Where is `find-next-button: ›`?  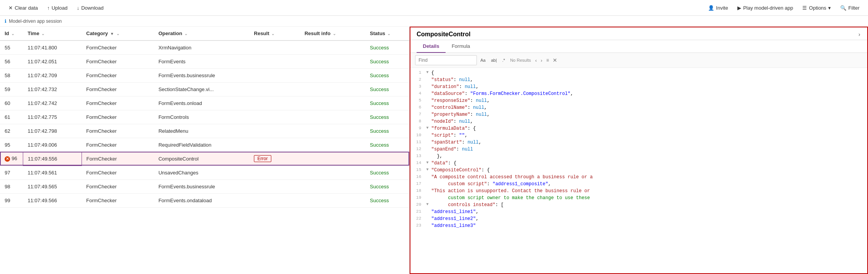 find-next-button: › is located at coordinates (541, 60).